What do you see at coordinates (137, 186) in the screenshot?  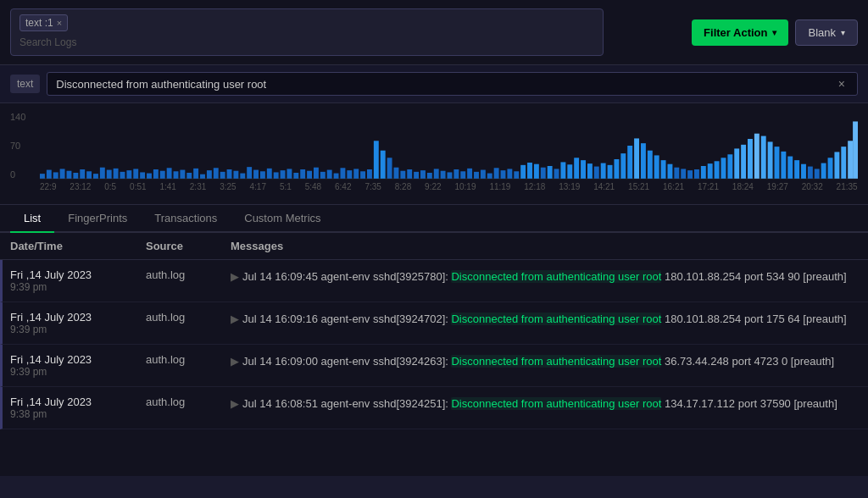 I see `x-label: 0:51` at bounding box center [137, 186].